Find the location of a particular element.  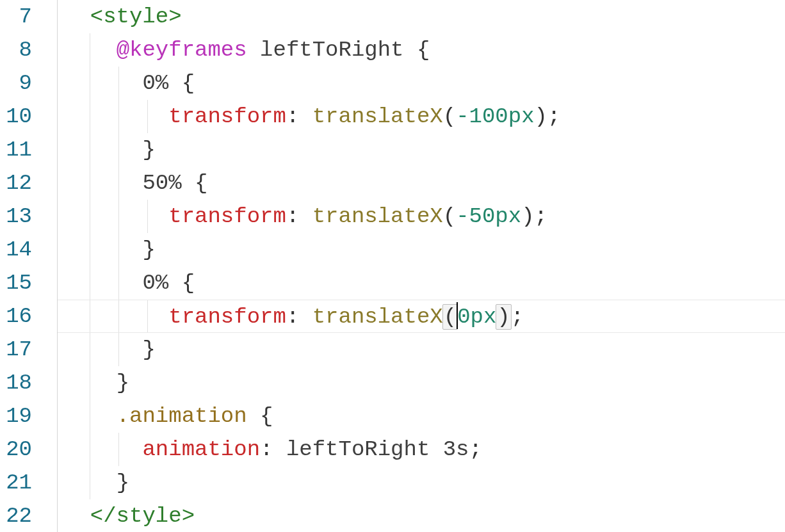

keyframe-selector: 50% is located at coordinates (161, 183).